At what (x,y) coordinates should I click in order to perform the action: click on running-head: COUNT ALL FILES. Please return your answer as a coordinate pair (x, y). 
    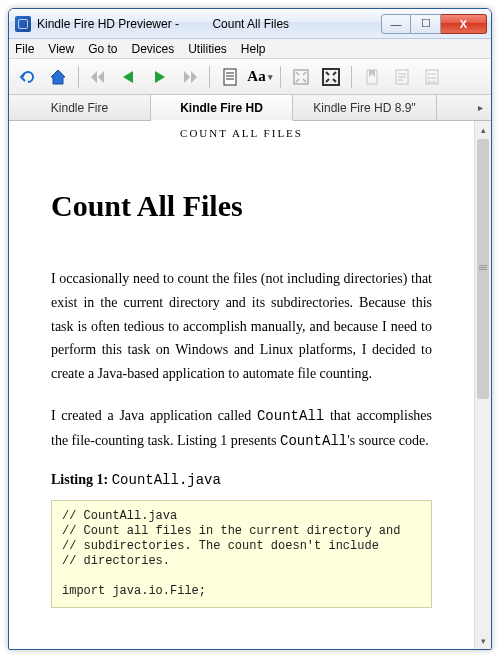
    Looking at the image, I should click on (242, 131).